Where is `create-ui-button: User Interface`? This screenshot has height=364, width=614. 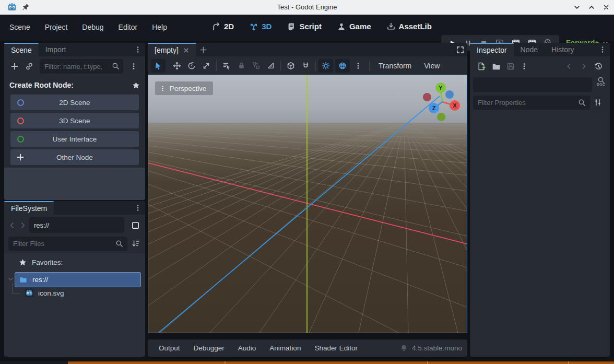 create-ui-button: User Interface is located at coordinates (75, 139).